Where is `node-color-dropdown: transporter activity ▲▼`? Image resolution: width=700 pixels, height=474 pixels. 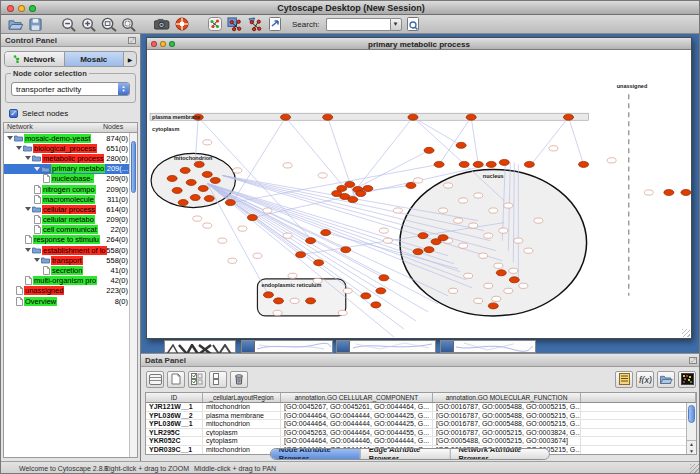
node-color-dropdown: transporter activity ▲▼ is located at coordinates (70, 89).